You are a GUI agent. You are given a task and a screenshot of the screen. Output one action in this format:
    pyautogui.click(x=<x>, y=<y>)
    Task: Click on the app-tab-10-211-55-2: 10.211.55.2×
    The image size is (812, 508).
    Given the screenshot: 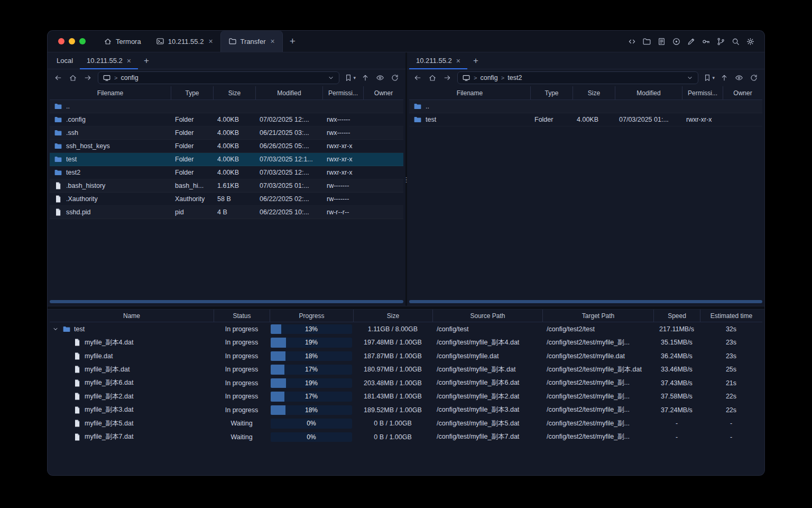 What is the action you would take?
    pyautogui.click(x=184, y=41)
    